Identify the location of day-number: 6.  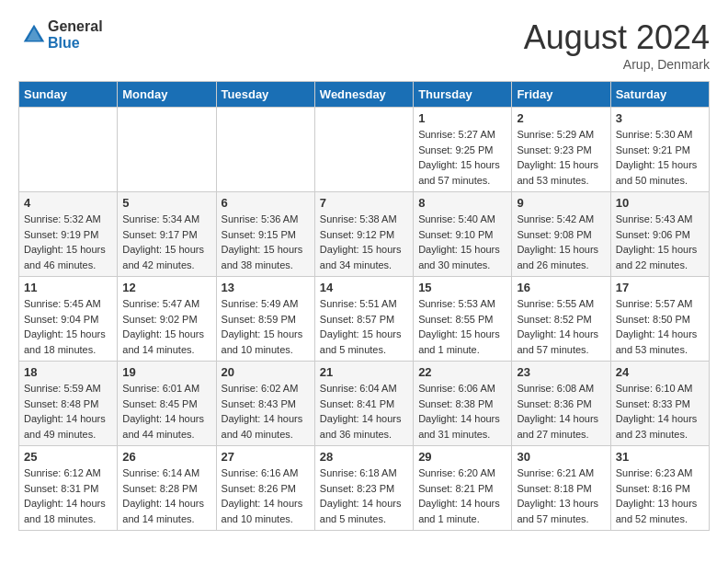
(266, 202).